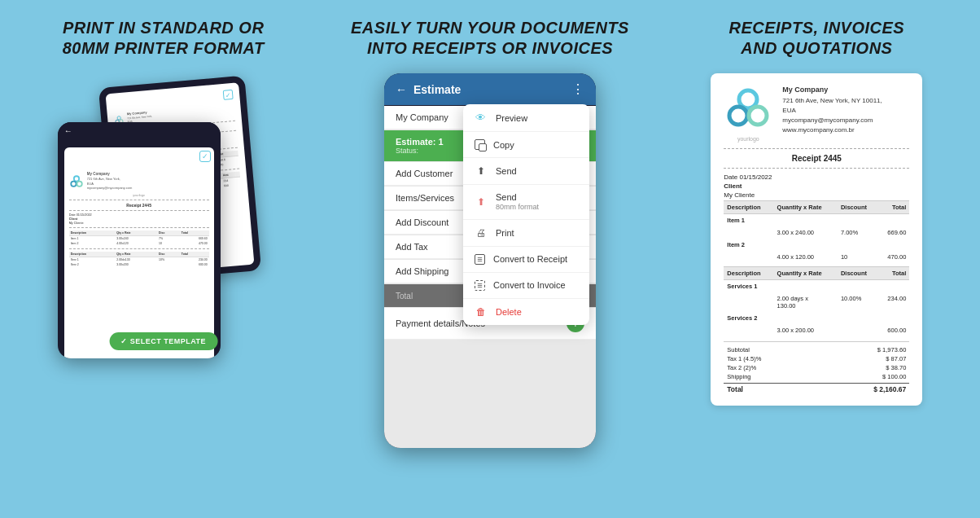 Image resolution: width=980 pixels, height=518 pixels. Describe the element at coordinates (749, 331) in the screenshot. I see `serv2-detail` at that location.